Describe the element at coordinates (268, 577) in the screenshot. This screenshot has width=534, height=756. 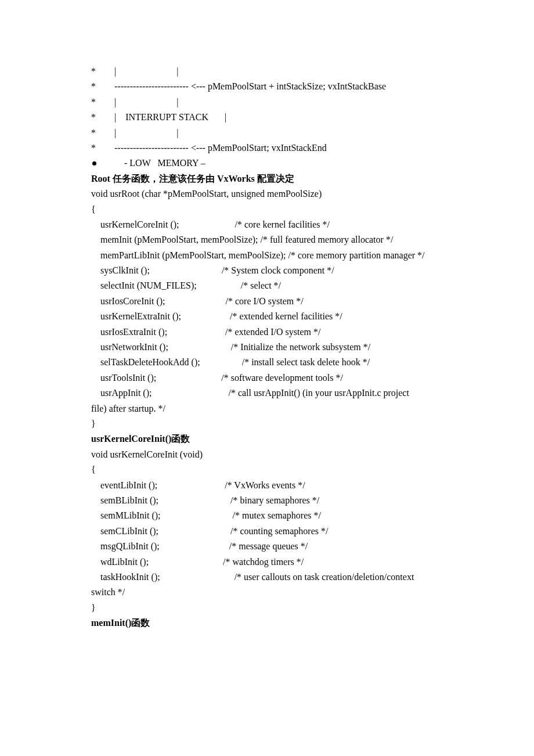
I see `code-line: taskHookInit (); /* user callouts on tas…` at that location.